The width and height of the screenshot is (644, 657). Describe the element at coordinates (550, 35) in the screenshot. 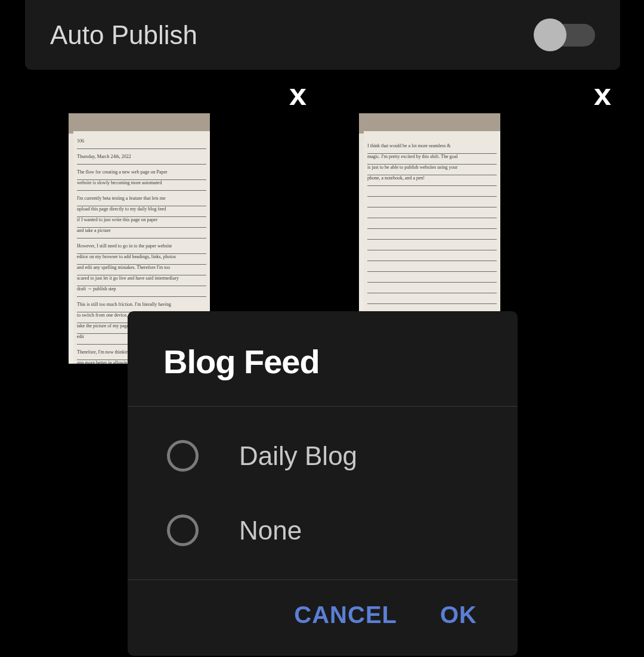

I see `toggle-knob` at that location.